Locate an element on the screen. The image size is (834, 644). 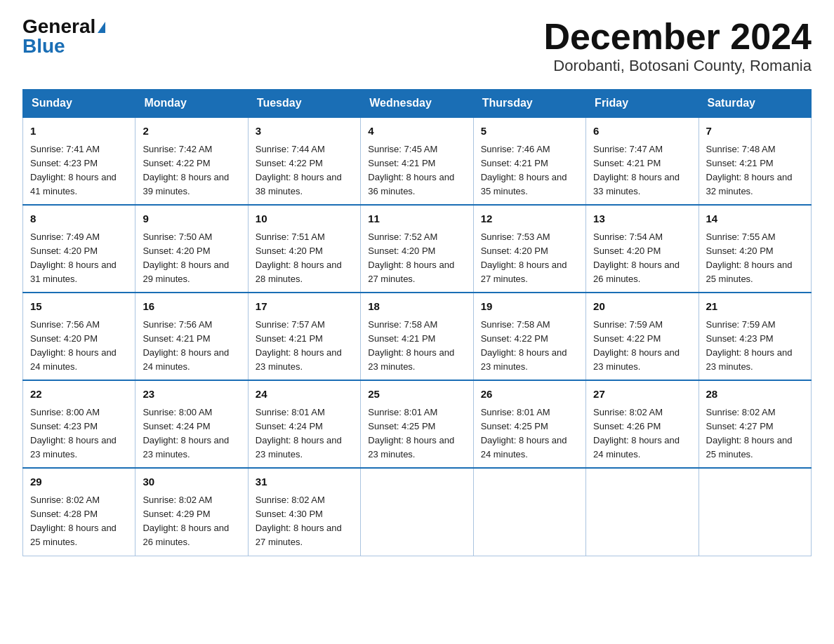
day-info: Sunrise: 8:00 AMSunset: 4:23 PMDaylight:… is located at coordinates (73, 434).